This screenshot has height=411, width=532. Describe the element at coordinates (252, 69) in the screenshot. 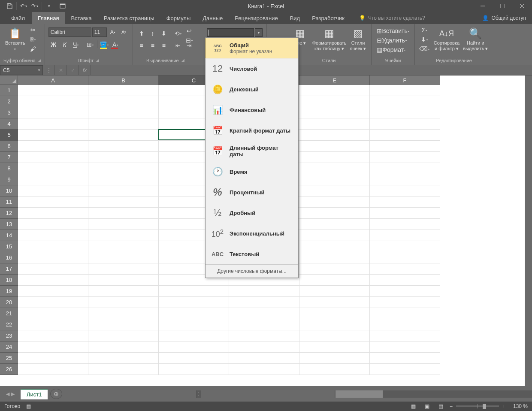

I see `format-option: 12Числовой` at that location.